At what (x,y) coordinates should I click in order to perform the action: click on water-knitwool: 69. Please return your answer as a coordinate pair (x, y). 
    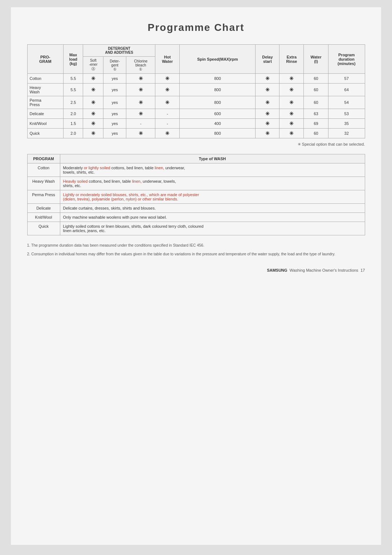
    Looking at the image, I should click on (316, 123).